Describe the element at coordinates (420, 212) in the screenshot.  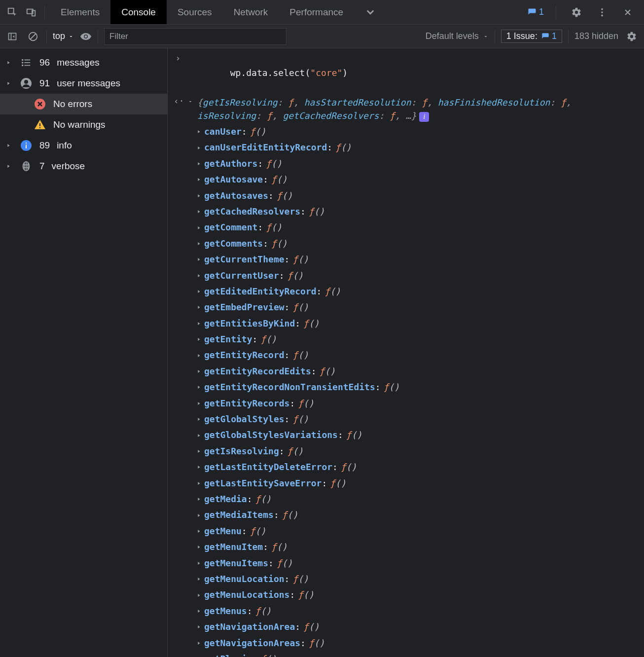
I see `object-property: getCachedResolvers: ƒ ()` at that location.